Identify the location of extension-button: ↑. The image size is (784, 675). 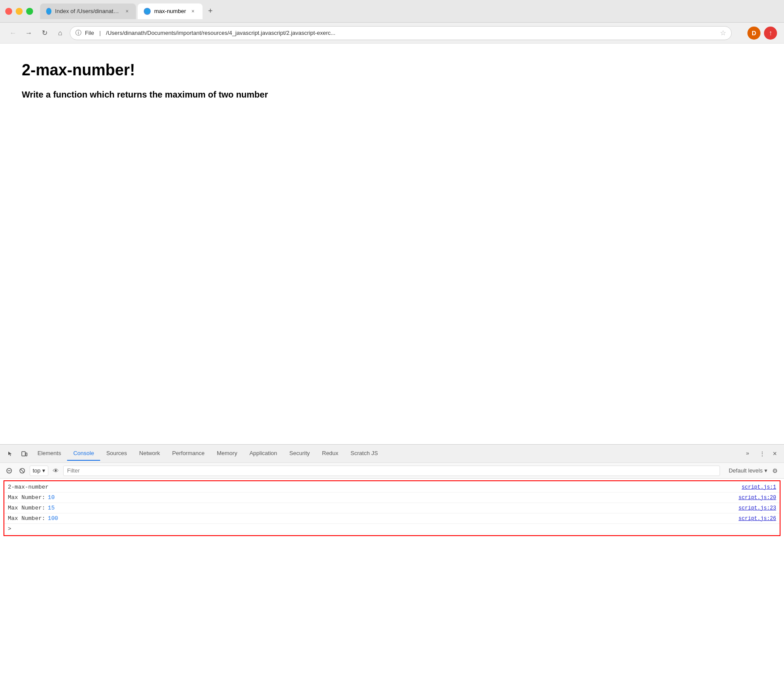
(770, 33).